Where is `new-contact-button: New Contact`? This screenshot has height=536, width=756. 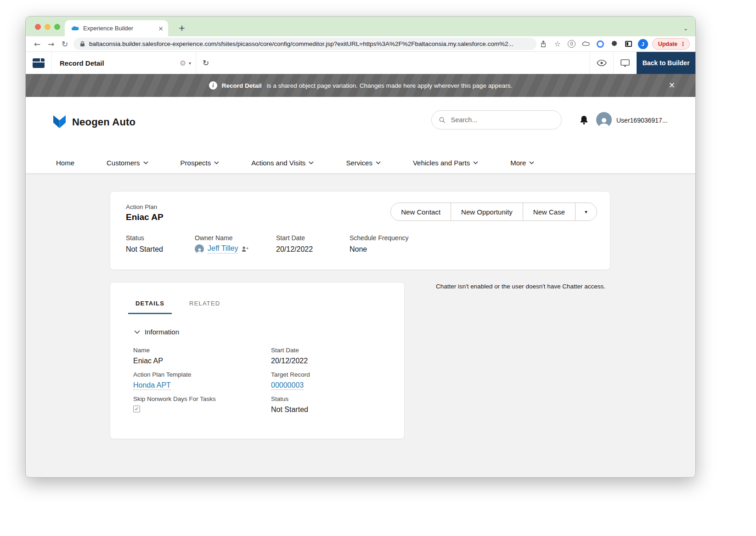
new-contact-button: New Contact is located at coordinates (421, 212).